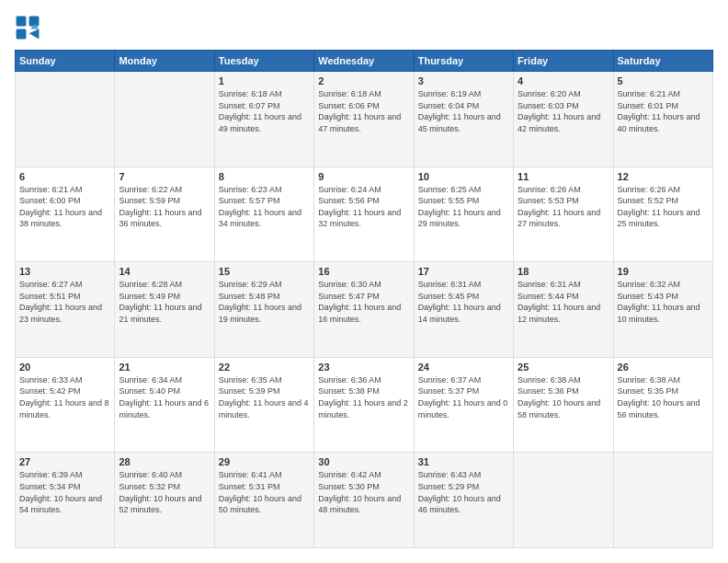 The height and width of the screenshot is (563, 728). Describe the element at coordinates (265, 397) in the screenshot. I see `day-info: Sunrise: 6:35 AM Sunset: 5:39 PM Dayligh…` at that location.